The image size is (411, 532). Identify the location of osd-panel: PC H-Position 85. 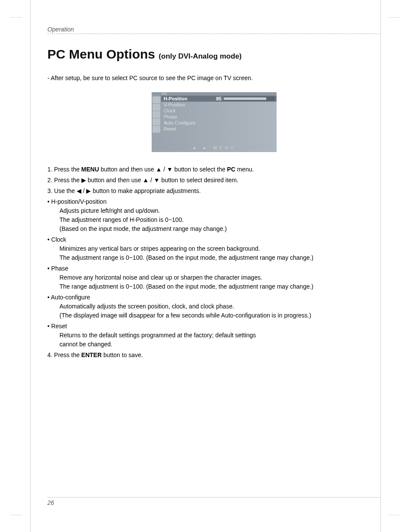
(214, 122).